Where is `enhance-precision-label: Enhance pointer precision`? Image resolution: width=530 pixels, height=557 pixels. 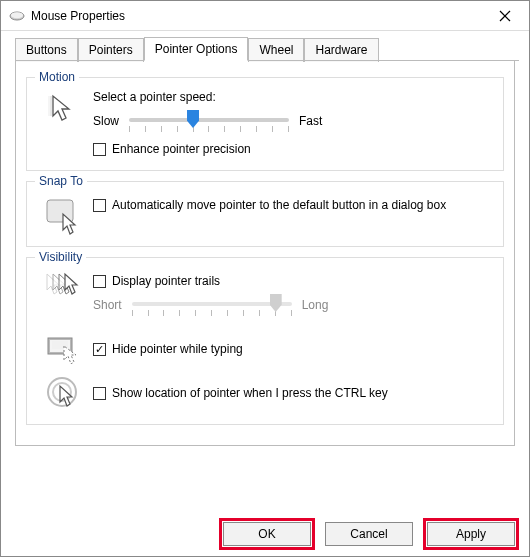 enhance-precision-label: Enhance pointer precision is located at coordinates (182, 149).